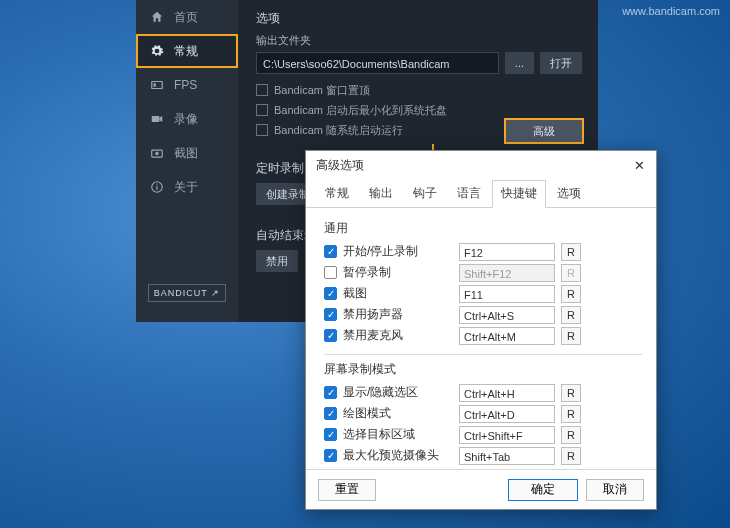 The width and height of the screenshot is (730, 528). I want to click on autoend-button: 禁用, so click(277, 261).